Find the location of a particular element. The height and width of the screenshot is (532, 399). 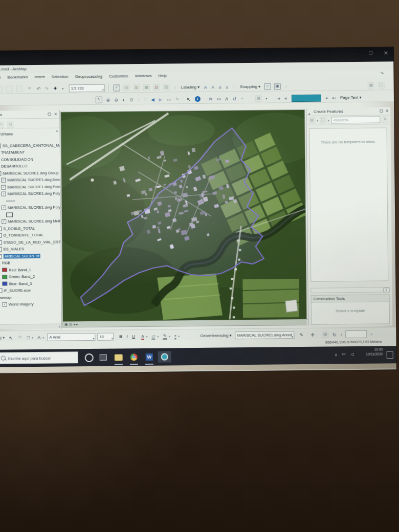

snapping-menu: Snapping ▾ is located at coordinates (250, 87).